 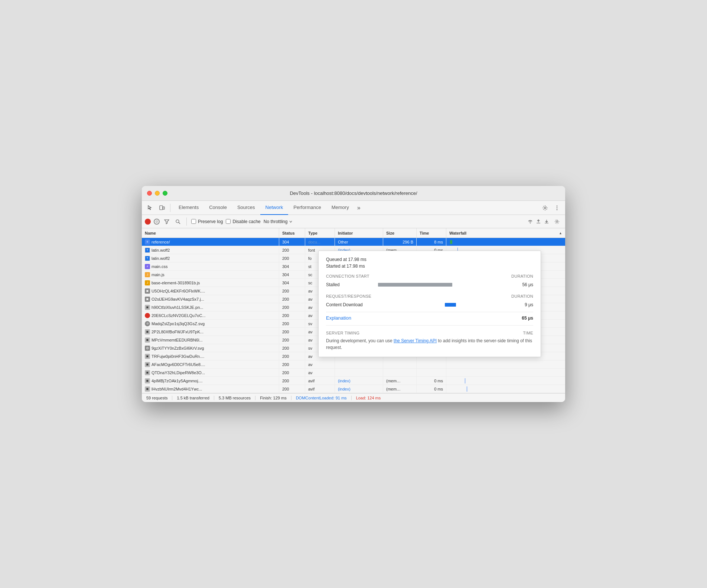 I want to click on resources-size: 5.3 MB resources, so click(x=235, y=398).